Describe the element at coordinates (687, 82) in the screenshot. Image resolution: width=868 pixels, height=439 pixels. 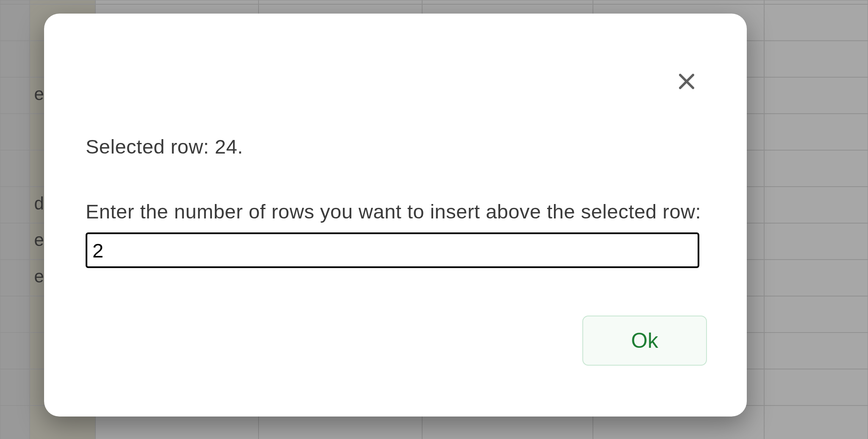
I see `close-icon` at that location.